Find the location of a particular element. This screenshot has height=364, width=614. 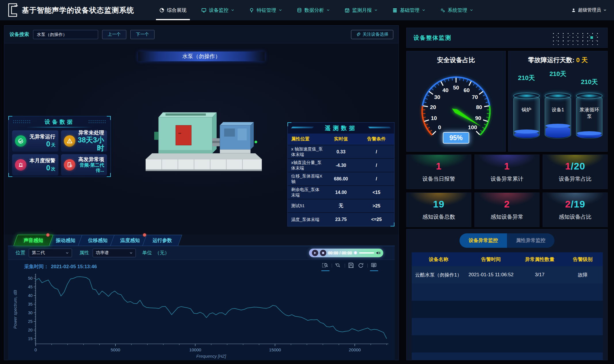

zero-fault-value: 0 天 is located at coordinates (582, 60).